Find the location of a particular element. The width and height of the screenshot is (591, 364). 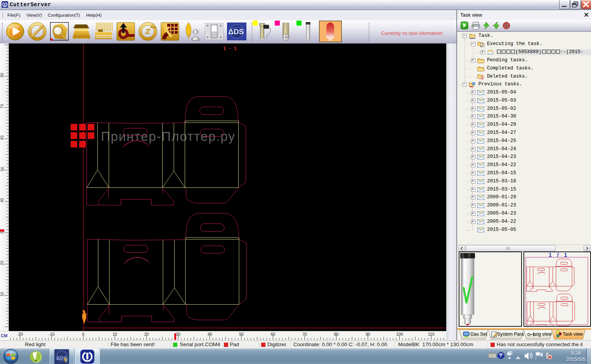

svg-text: 30 is located at coordinates (178, 334).